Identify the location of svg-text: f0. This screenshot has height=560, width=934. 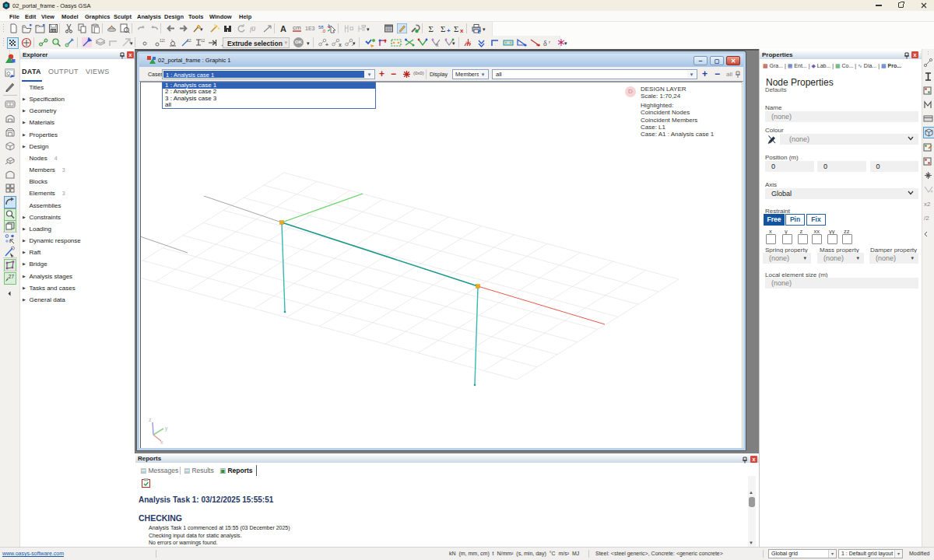
(253, 29).